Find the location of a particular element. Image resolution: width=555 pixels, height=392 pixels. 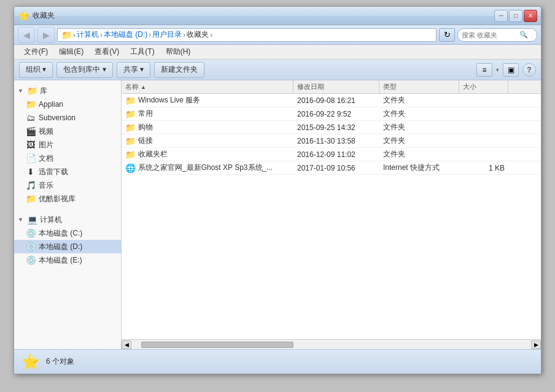

file-name-cell: 📁 链接 is located at coordinates (208, 141).